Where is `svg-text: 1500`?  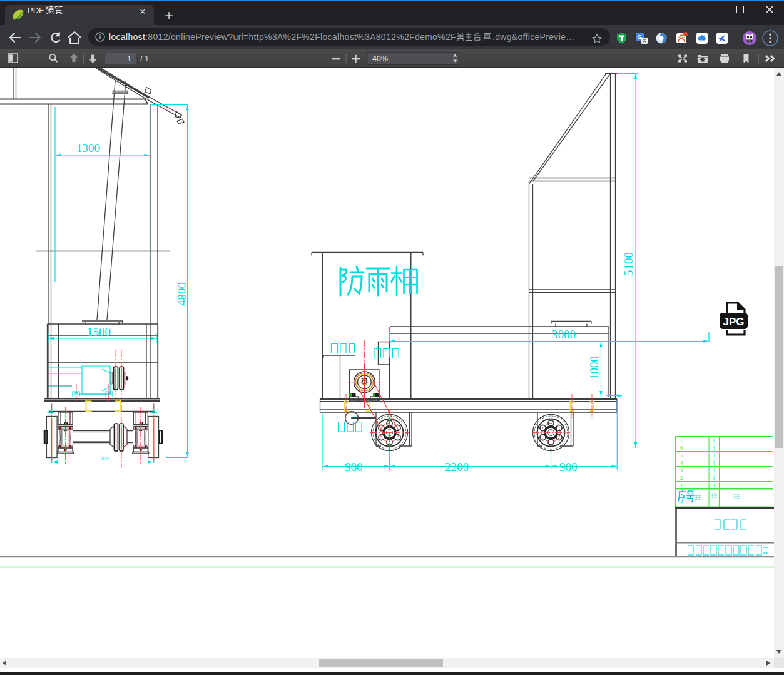
svg-text: 1500 is located at coordinates (99, 332).